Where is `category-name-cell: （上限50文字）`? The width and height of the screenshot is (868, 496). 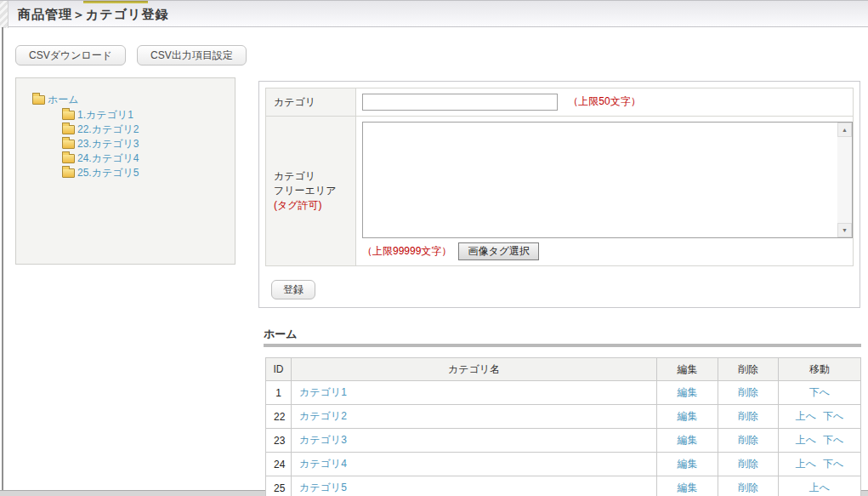 category-name-cell: （上限50文字） is located at coordinates (605, 102).